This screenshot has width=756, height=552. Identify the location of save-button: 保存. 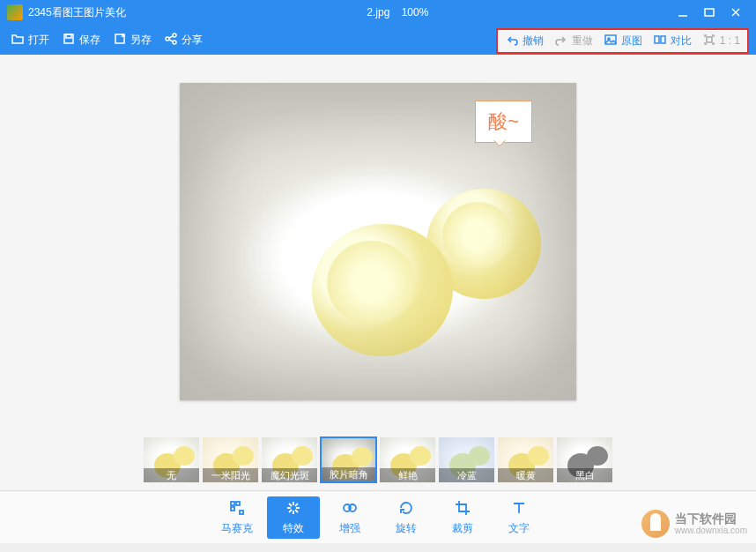
(81, 41).